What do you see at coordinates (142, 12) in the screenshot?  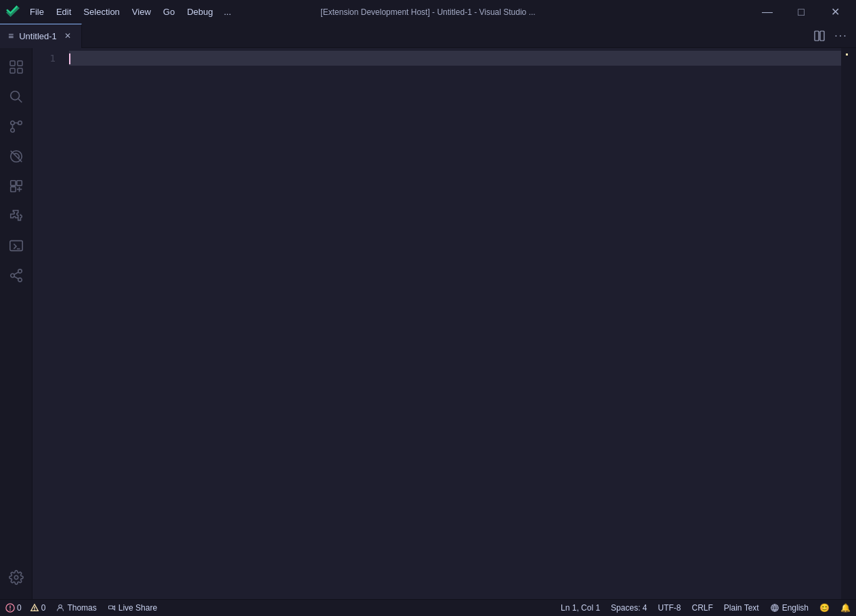 I see `menu-view: View` at bounding box center [142, 12].